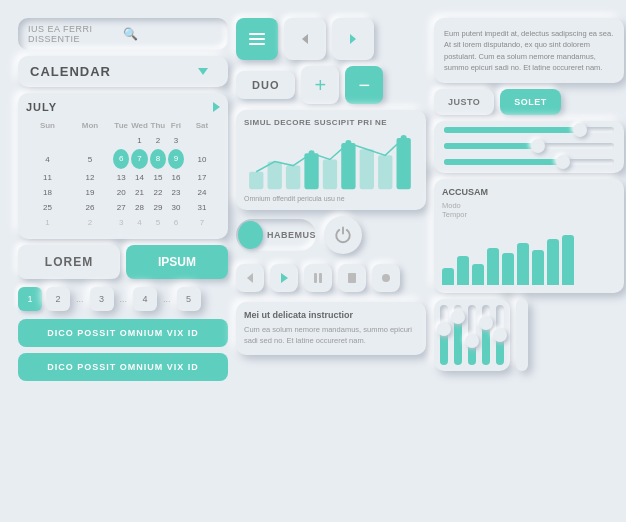 This screenshot has height=522, width=626. Describe the element at coordinates (140, 208) in the screenshot. I see `cal-day: 28` at that location.